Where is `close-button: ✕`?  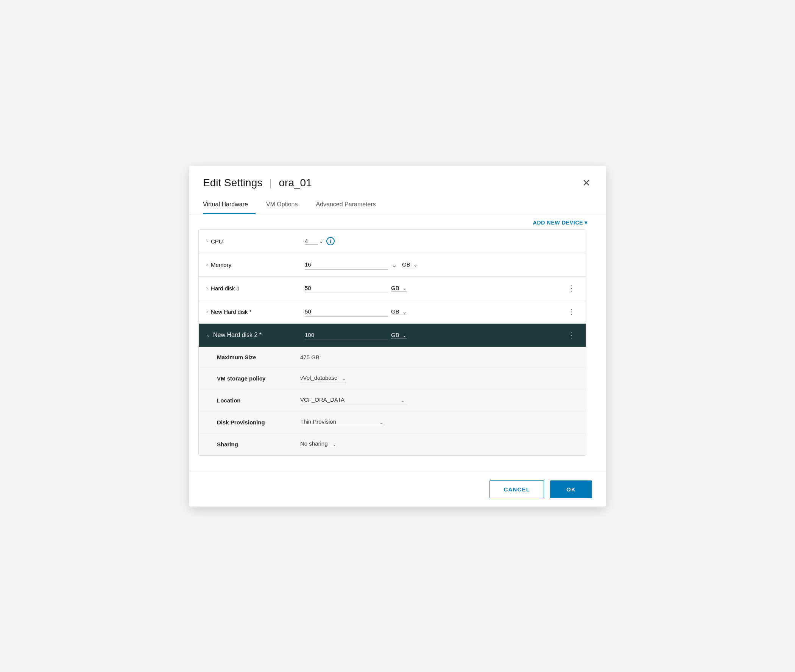
close-button: ✕ is located at coordinates (587, 183).